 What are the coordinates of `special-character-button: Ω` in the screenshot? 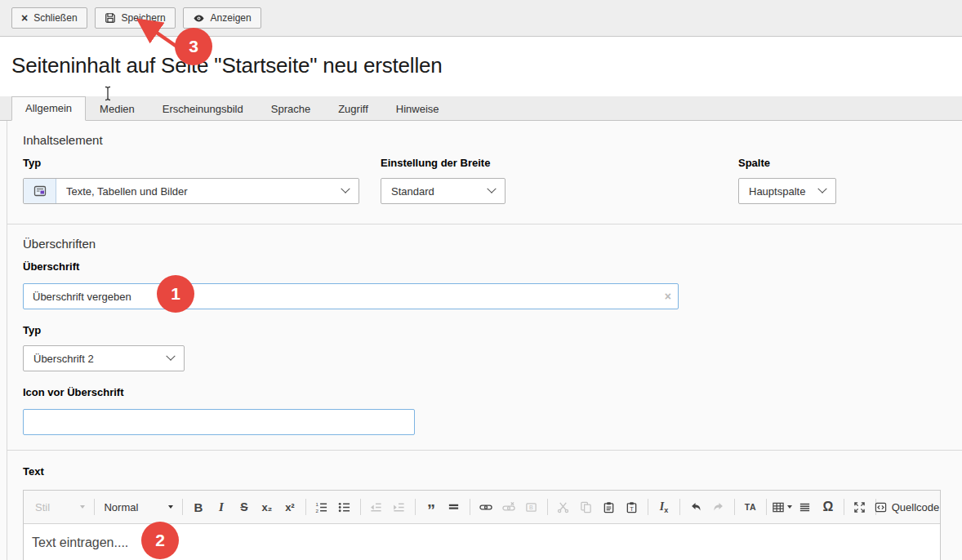 It's located at (828, 507).